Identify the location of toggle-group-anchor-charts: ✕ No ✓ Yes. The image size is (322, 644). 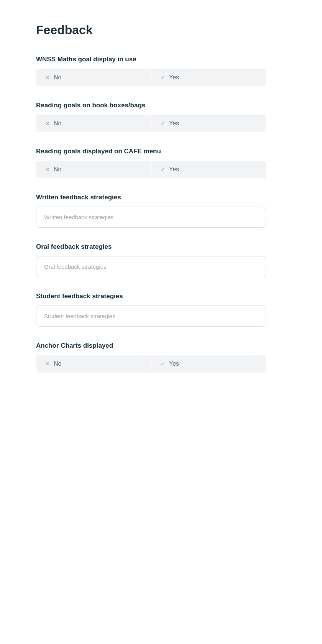
(151, 364).